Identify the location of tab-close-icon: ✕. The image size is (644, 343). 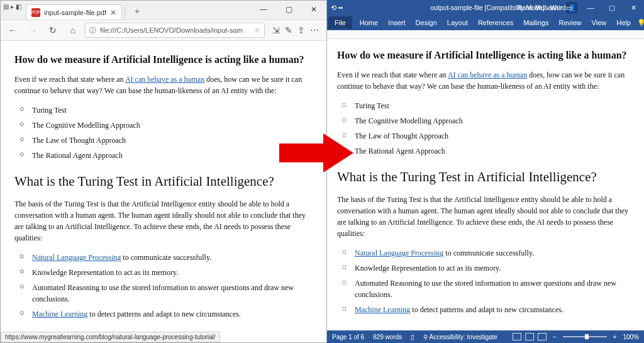
(113, 13).